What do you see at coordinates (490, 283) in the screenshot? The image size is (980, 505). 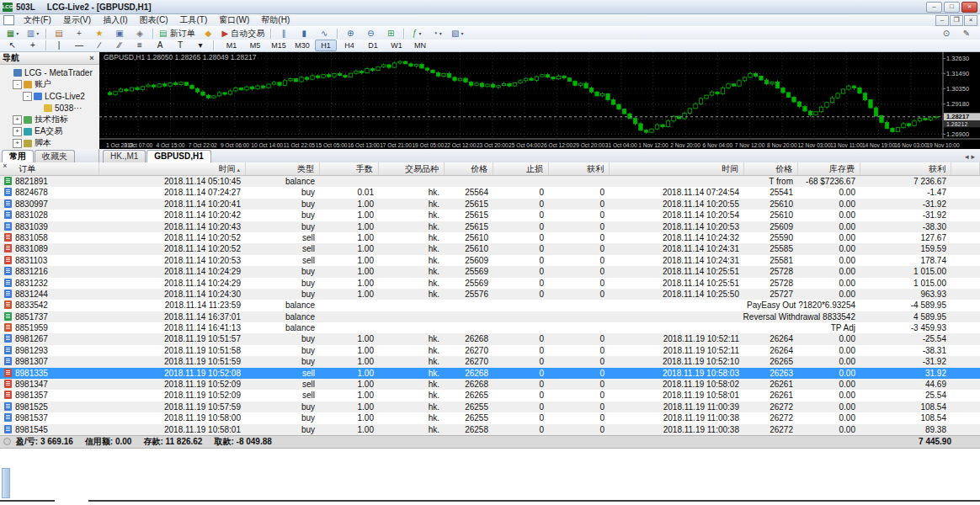 I see `order-row-8831232: 88312322018.11.14 10:24:29buy1.00hk.2556…` at bounding box center [490, 283].